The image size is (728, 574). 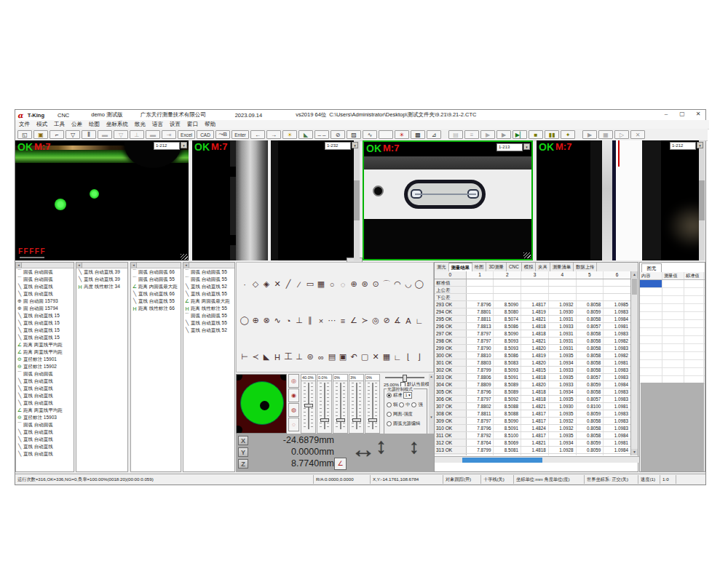 I want to click on minimize-button: –, so click(x=666, y=113).